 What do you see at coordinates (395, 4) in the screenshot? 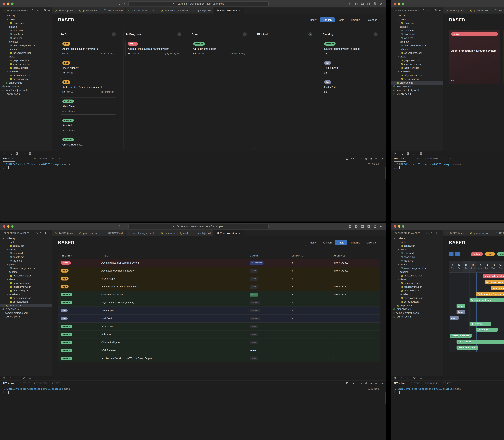
I see `close-button` at bounding box center [395, 4].